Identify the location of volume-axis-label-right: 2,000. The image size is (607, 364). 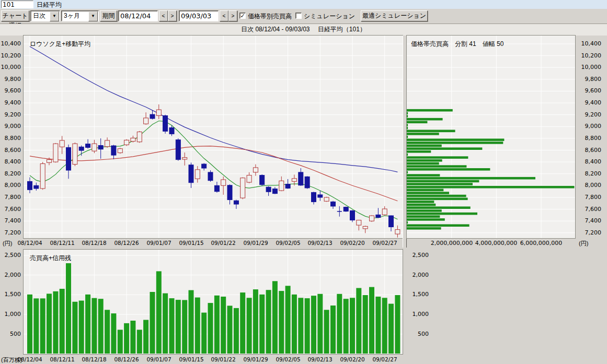
(417, 275).